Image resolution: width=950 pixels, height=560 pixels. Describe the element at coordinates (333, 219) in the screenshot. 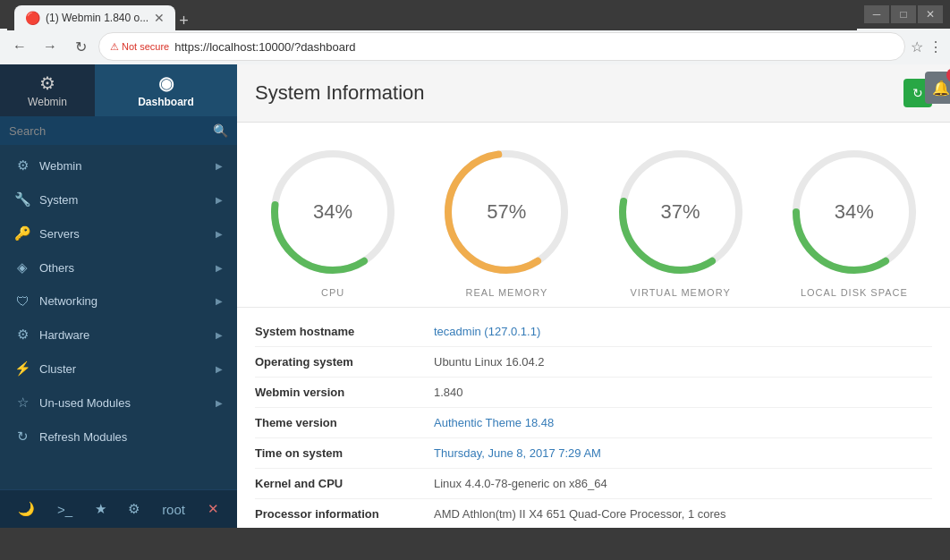

I see `cpu-gauge: 34% CPU` at that location.